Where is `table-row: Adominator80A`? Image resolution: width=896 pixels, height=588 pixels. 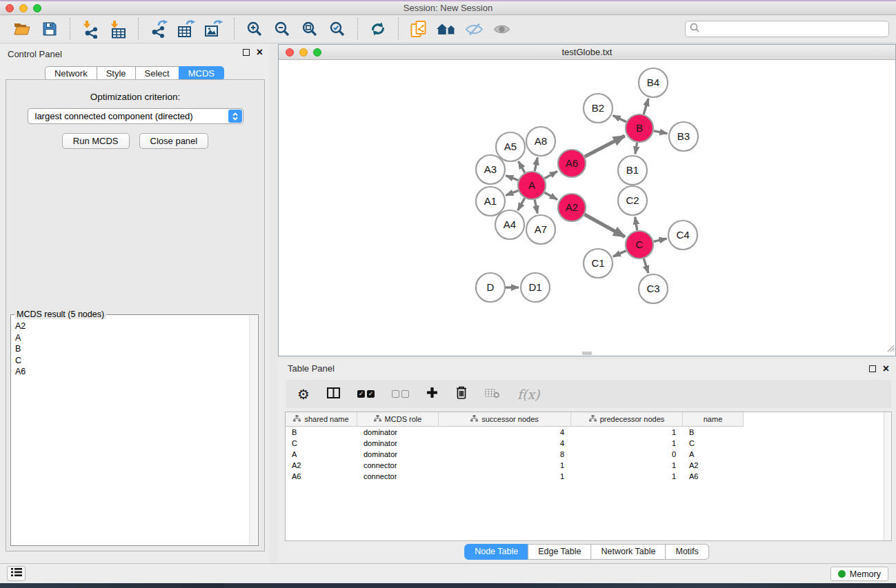 table-row: Adominator80A is located at coordinates (588, 454).